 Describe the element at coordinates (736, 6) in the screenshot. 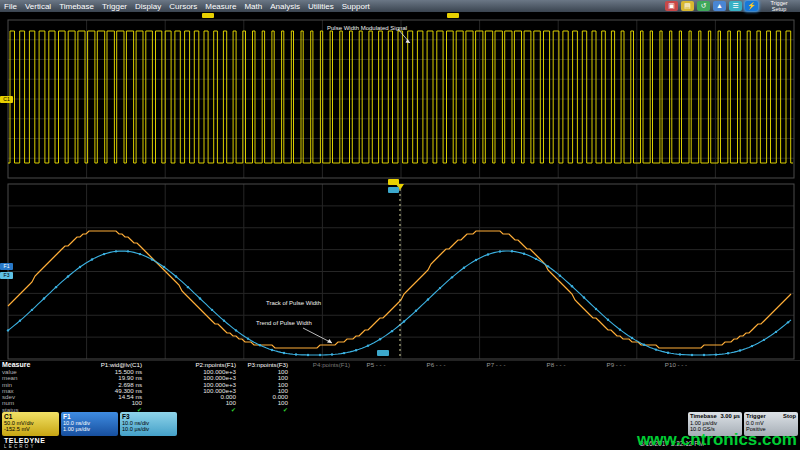

I see `touchscreen-icon: ☰` at that location.